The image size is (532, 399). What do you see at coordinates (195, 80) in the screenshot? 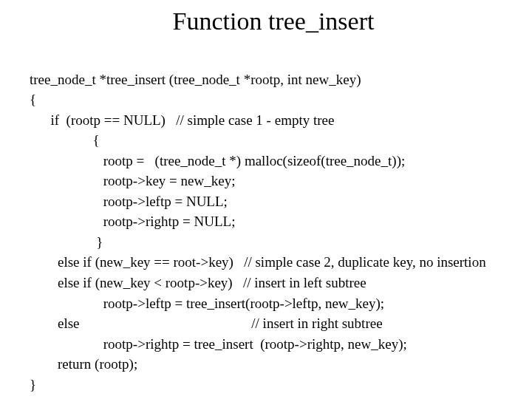
I see `code-line: tree_node_t *tree_insert (tree_node_t *r…` at bounding box center [195, 80].